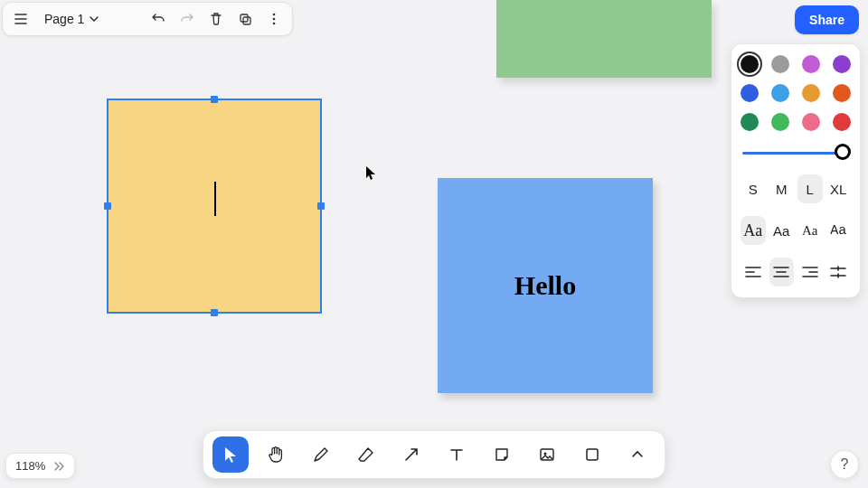 The width and height of the screenshot is (868, 488). I want to click on undo-icon, so click(158, 19).